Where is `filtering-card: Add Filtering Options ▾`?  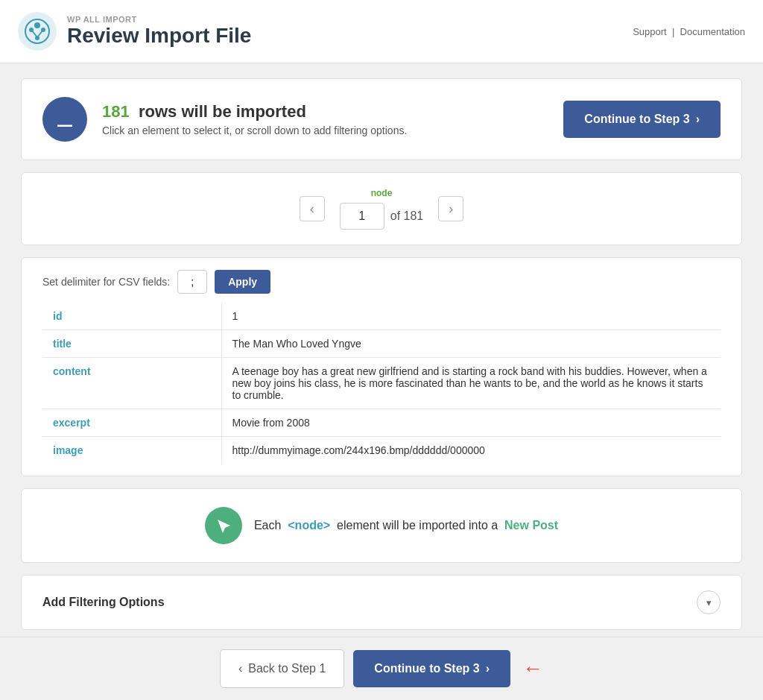 filtering-card: Add Filtering Options ▾ is located at coordinates (382, 602).